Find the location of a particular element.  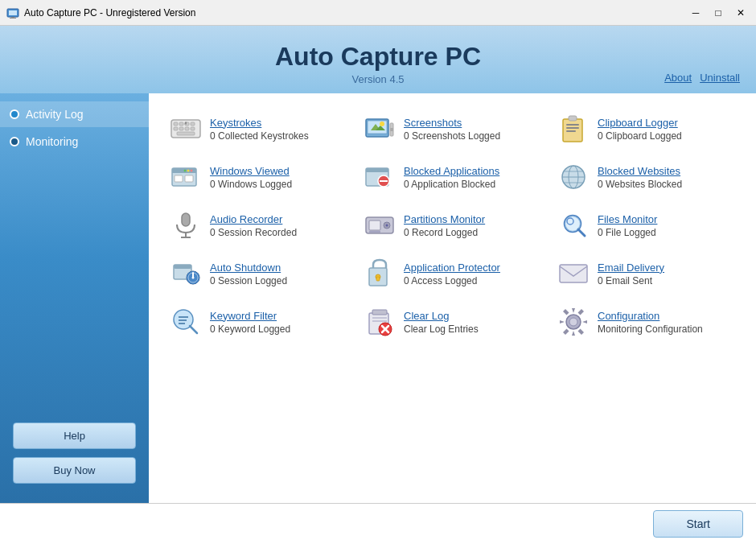

files-monitor-name: Files Monitor is located at coordinates (627, 219).